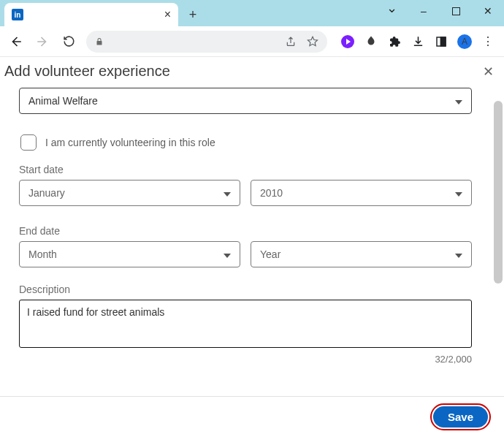 This screenshot has width=504, height=437. I want to click on save-button: Save, so click(460, 417).